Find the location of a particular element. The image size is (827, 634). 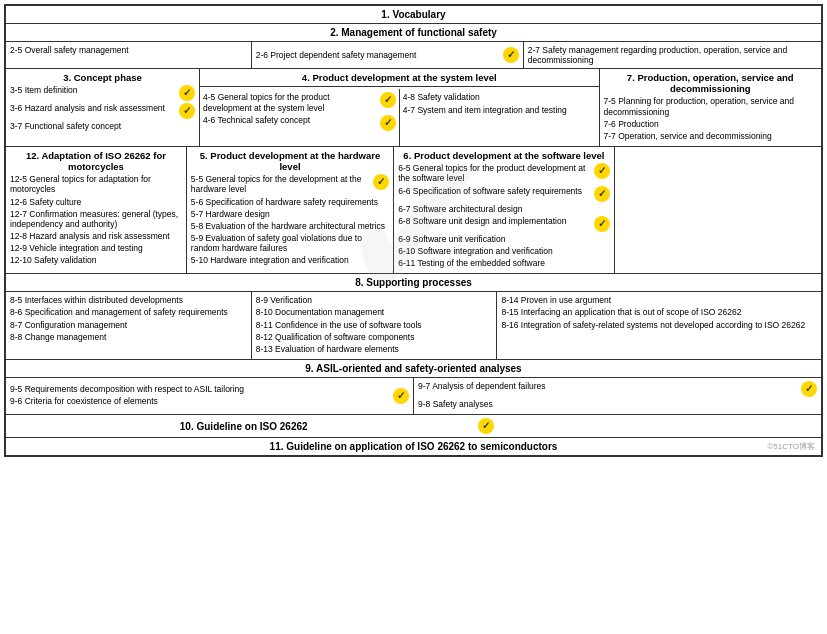

supporting-row: 8-5 Interfaces within distributed develo… is located at coordinates (414, 326).